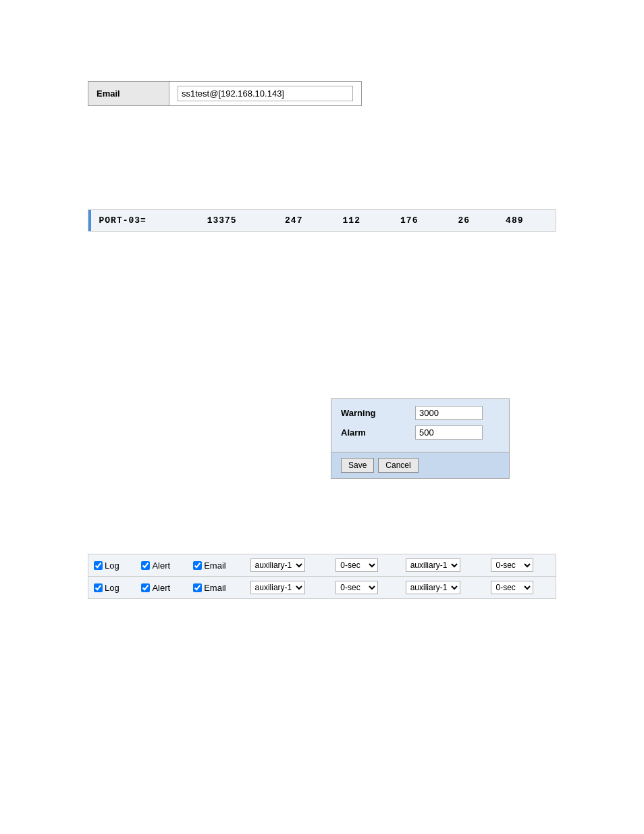 Image resolution: width=644 pixels, height=834 pixels. I want to click on time-select-2-2: 0-sec 10-sec 30-sec 60-sec, so click(512, 588).